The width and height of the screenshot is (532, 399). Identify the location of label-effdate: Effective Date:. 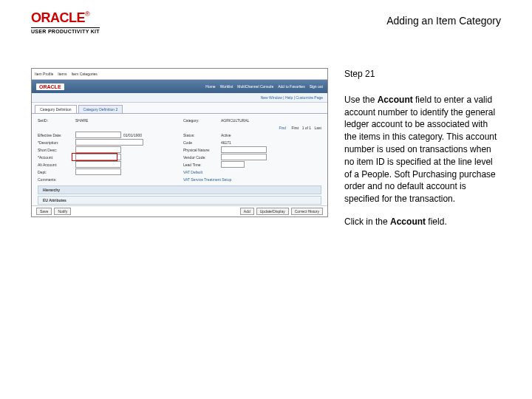
(55, 135).